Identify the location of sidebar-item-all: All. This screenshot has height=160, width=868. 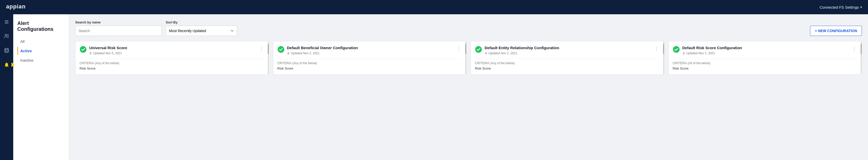
(41, 41).